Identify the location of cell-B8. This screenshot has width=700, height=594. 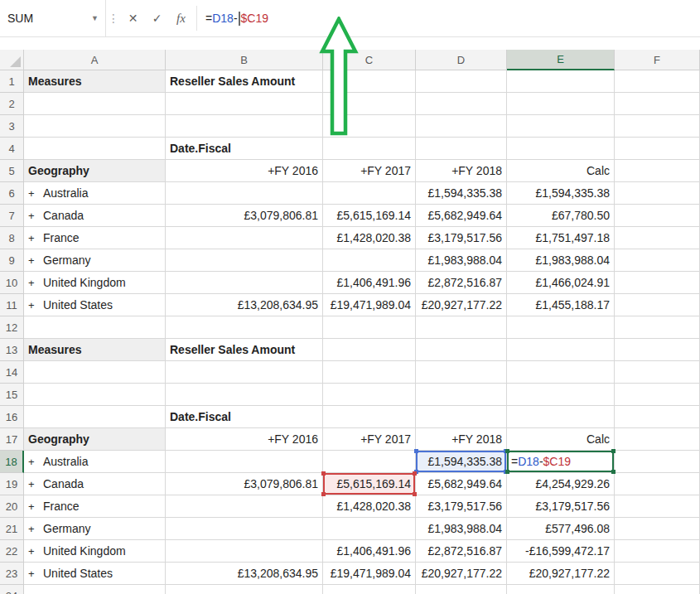
(244, 239).